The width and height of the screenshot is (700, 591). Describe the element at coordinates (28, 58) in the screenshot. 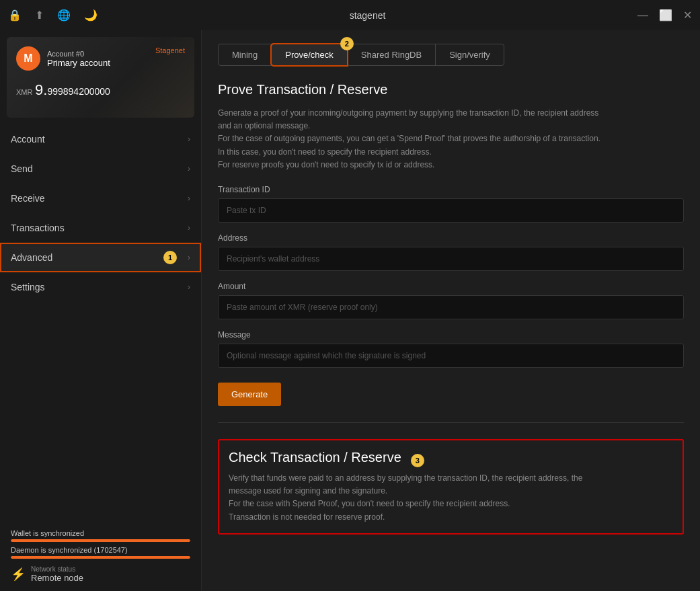

I see `monero-logo: M` at that location.